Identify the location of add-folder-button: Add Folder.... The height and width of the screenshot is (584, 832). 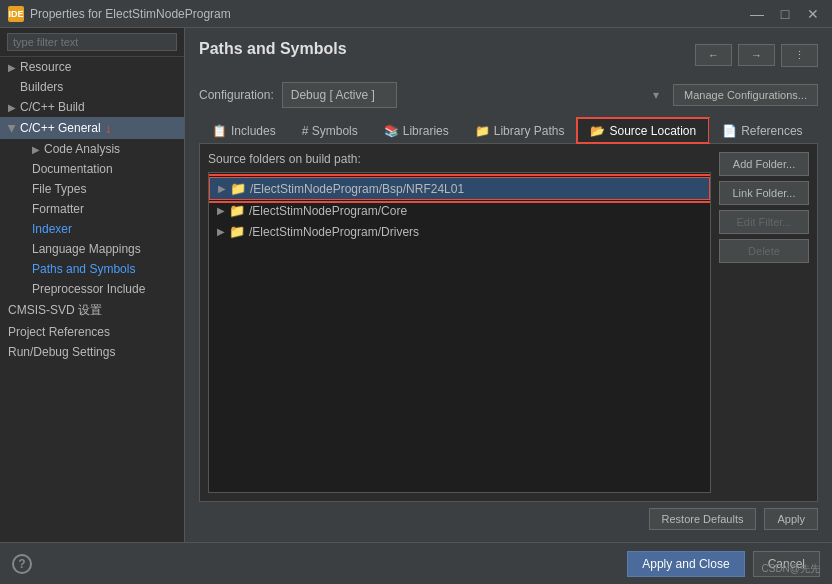
(764, 164).